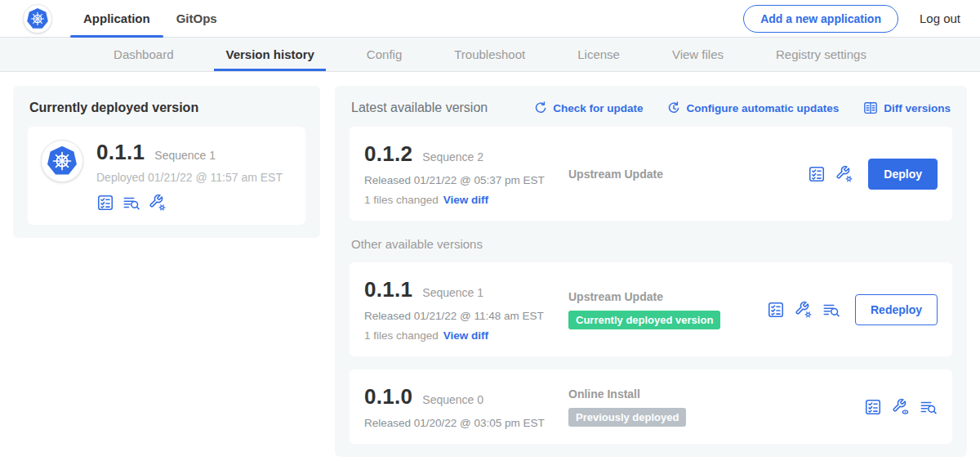 The image size is (980, 461). I want to click on subnav-tab-dashboard: Dashboard, so click(144, 54).